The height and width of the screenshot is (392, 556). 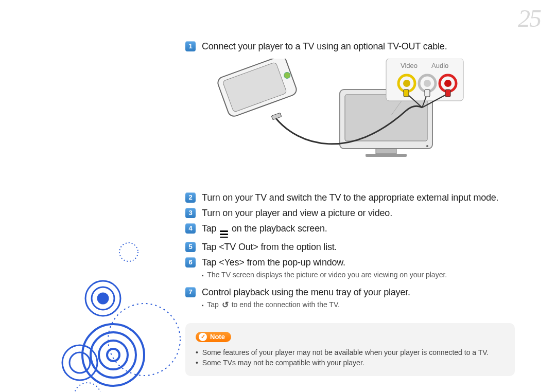 I want to click on step-5: 5 Tap <TV Out> from the option list., so click(x=360, y=247).